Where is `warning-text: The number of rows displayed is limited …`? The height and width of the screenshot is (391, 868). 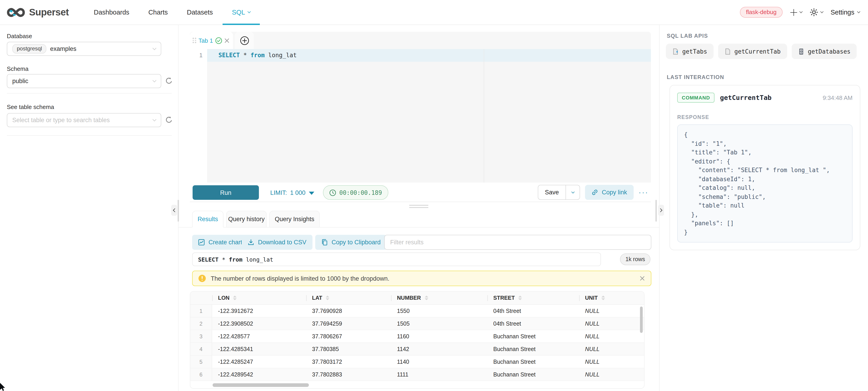
warning-text: The number of rows displayed is limited … is located at coordinates (300, 278).